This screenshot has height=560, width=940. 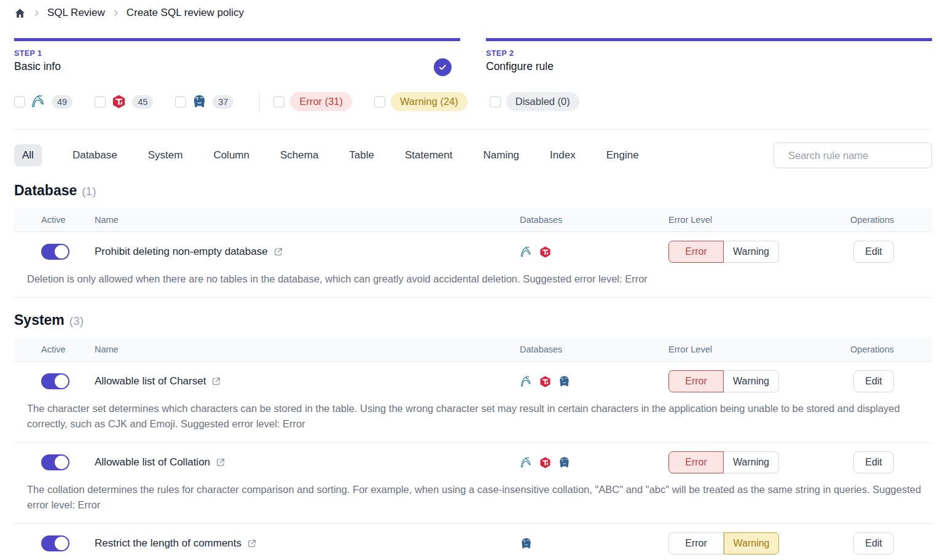 What do you see at coordinates (473, 483) in the screenshot?
I see `table-row: Allowable list of Collation Error Warnin…` at bounding box center [473, 483].